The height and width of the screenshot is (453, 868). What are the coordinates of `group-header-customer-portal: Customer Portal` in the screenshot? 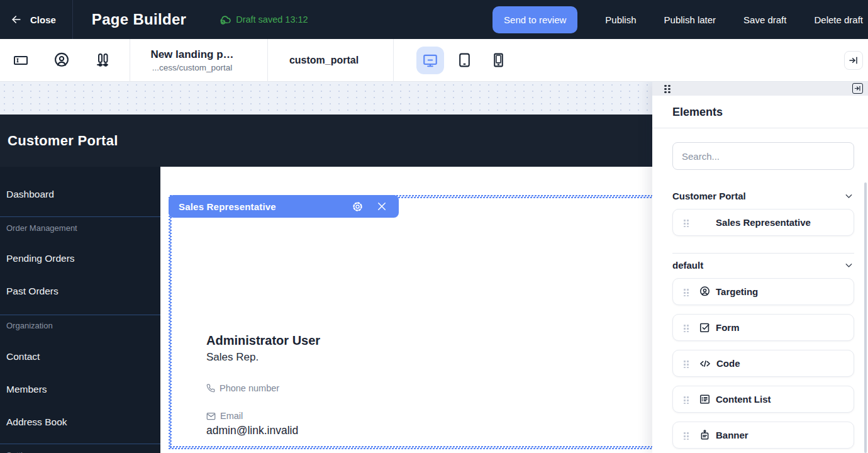 It's located at (764, 196).